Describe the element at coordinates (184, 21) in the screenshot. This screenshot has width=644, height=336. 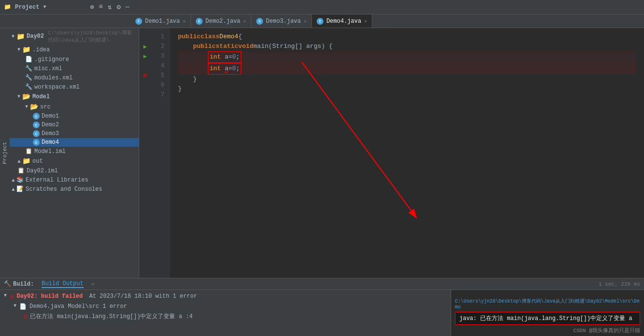
I see `tab-demo1-close: ✕` at that location.